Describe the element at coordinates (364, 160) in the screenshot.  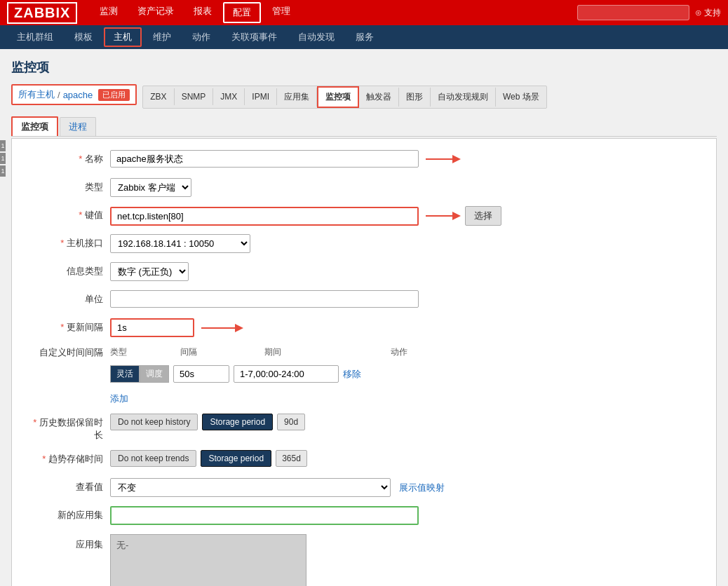
I see `name-row: 名称` at that location.